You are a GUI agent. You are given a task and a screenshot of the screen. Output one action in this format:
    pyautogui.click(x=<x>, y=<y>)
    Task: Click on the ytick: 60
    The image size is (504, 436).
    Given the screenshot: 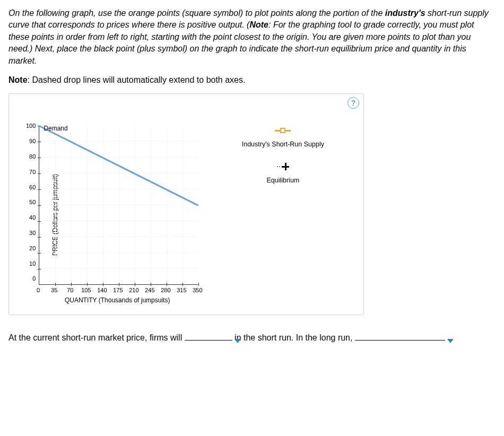 What is the action you would take?
    pyautogui.click(x=31, y=187)
    